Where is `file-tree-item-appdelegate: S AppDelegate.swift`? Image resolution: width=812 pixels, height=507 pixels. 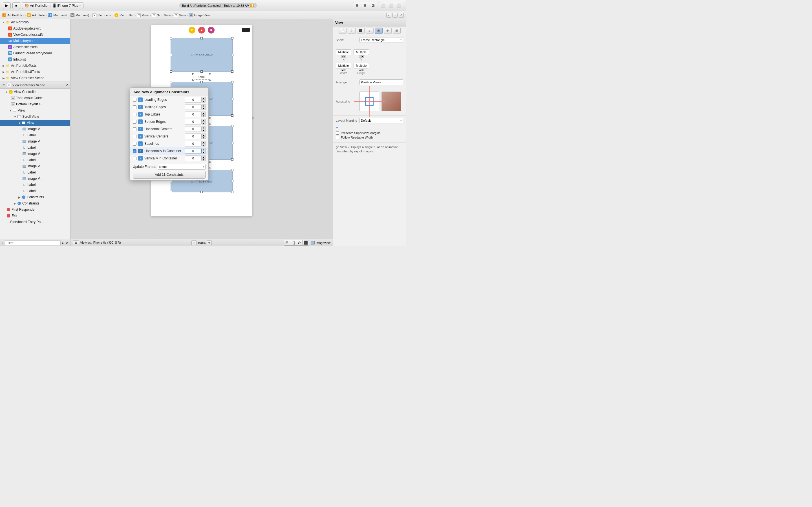
file-tree-item-appdelegate: S AppDelegate.swift is located at coordinates (35, 29).